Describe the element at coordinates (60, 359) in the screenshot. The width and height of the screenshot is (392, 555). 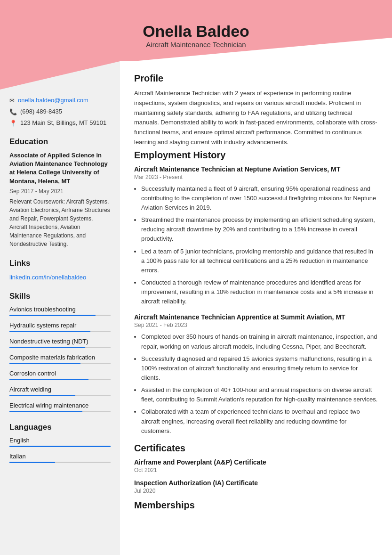
I see `skills-list: Avionics troubleshooting Hydraulic syste…` at that location.